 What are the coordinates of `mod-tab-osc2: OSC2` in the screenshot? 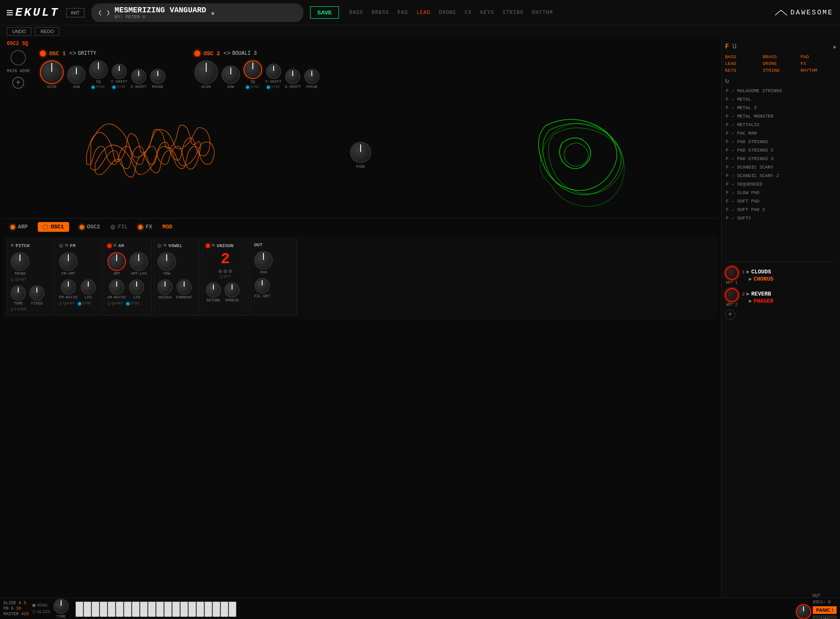 It's located at (90, 227).